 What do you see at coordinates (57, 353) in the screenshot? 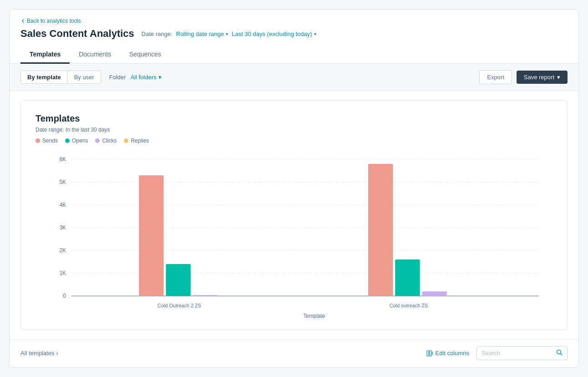
I see `arrow-right-icon: ›` at bounding box center [57, 353].